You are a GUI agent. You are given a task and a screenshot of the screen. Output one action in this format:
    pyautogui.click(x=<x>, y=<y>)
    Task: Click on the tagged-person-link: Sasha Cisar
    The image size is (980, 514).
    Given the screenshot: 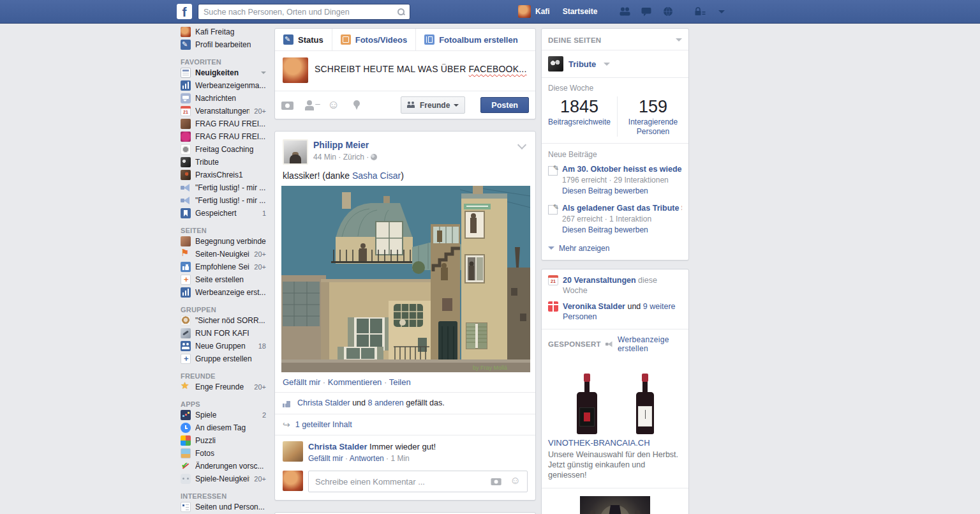 What is the action you would take?
    pyautogui.click(x=376, y=176)
    